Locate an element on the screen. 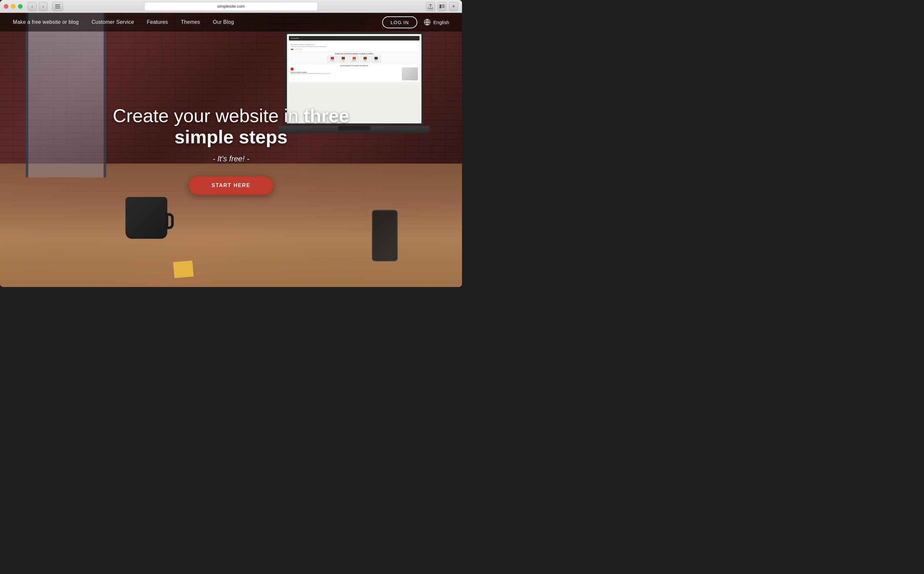 The image size is (924, 574). laptop-icons-row: Business Engine Webstore is located at coordinates (354, 59).